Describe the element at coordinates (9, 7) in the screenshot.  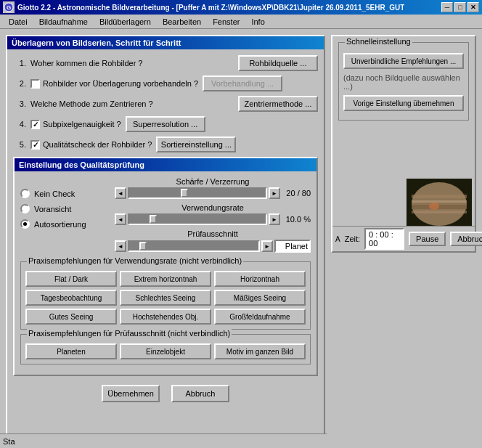
I see `svg-text: G` at that location.